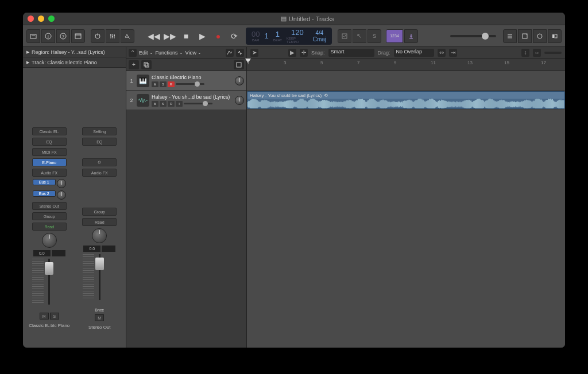 The height and width of the screenshot is (374, 588). Describe the element at coordinates (61, 195) in the screenshot. I see `send2-knob` at that location.